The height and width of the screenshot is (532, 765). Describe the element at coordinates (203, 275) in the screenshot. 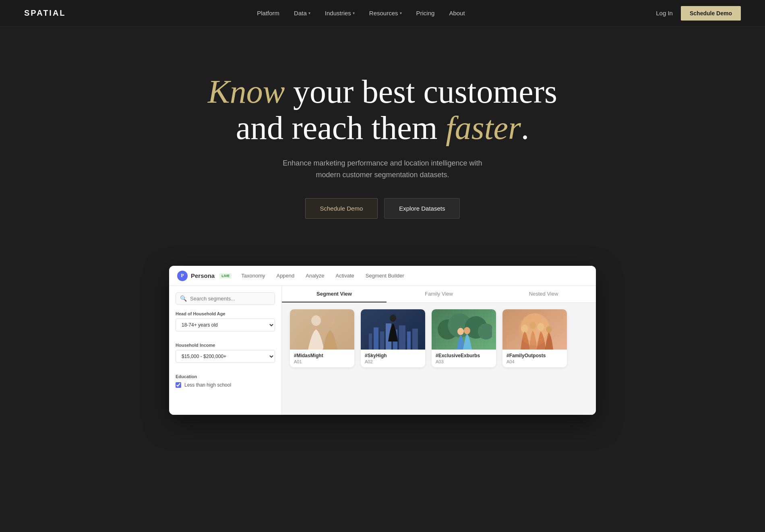

I see `demo-logo-text: Persona` at that location.